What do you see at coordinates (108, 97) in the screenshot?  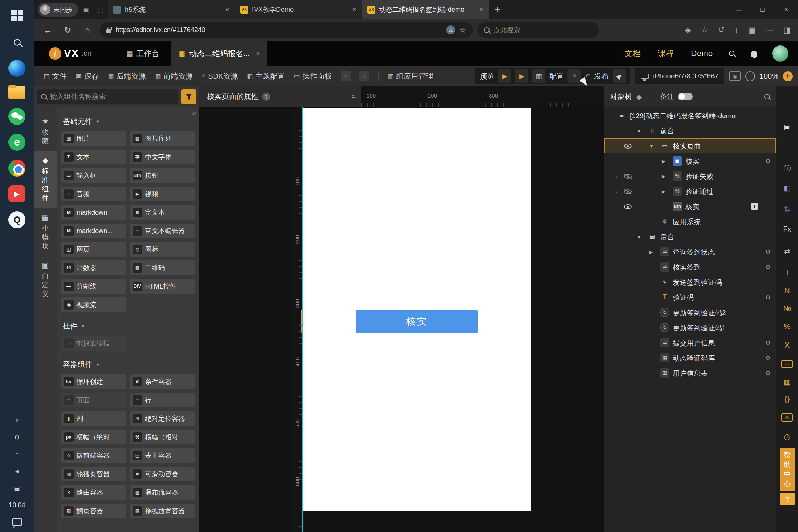 I see `component-search` at bounding box center [108, 97].